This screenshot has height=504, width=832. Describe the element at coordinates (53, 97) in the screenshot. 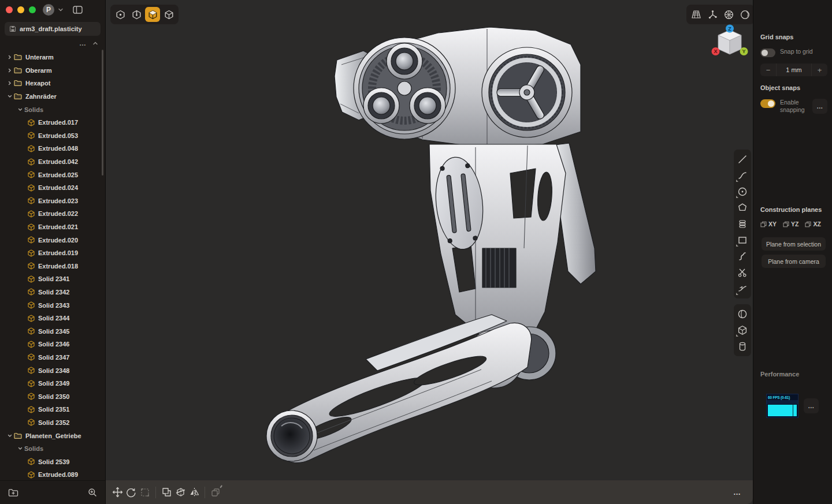

I see `tree-item: Zahnräder` at that location.